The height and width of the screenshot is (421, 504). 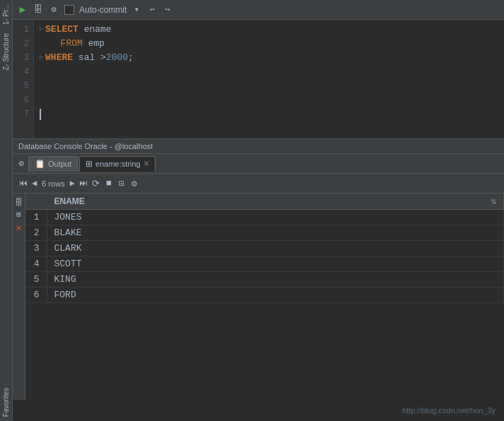 What do you see at coordinates (118, 164) in the screenshot?
I see `ename-tab-label: ename:string` at bounding box center [118, 164].